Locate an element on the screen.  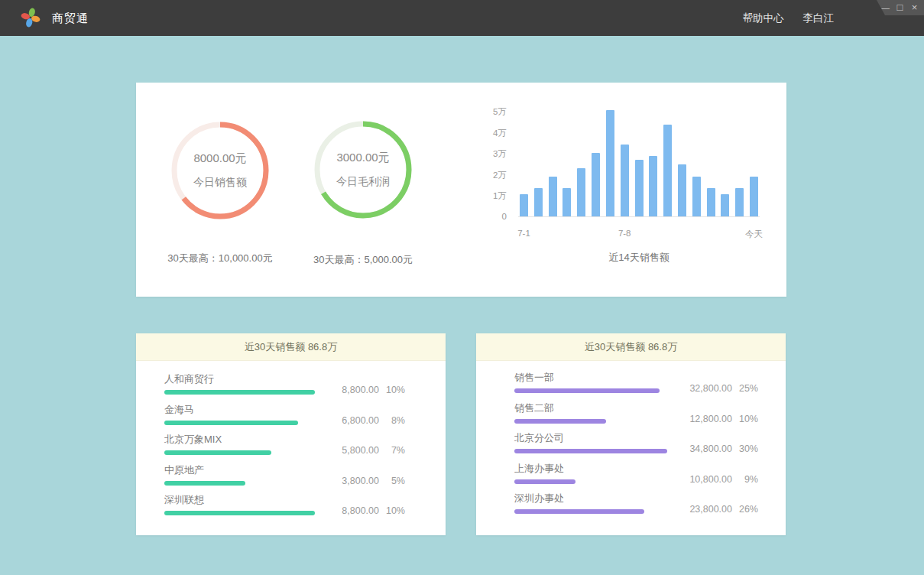
sales-14d-bar-chart is located at coordinates (639, 164).